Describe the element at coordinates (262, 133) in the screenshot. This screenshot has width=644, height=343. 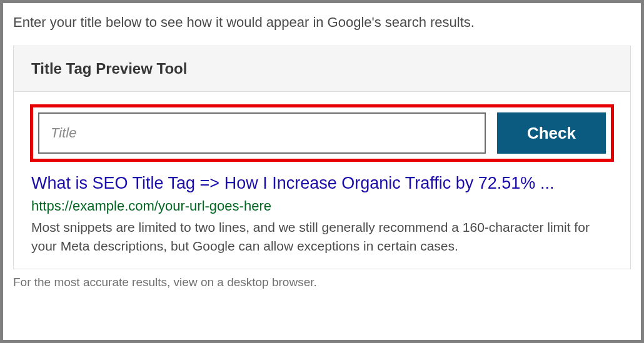
I see `title-input` at that location.